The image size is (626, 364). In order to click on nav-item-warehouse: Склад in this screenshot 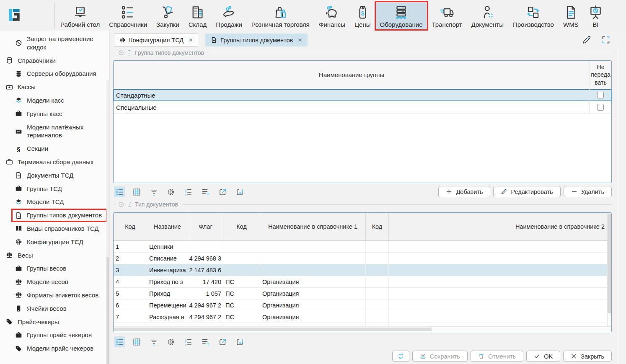, I will do `click(198, 16)`.